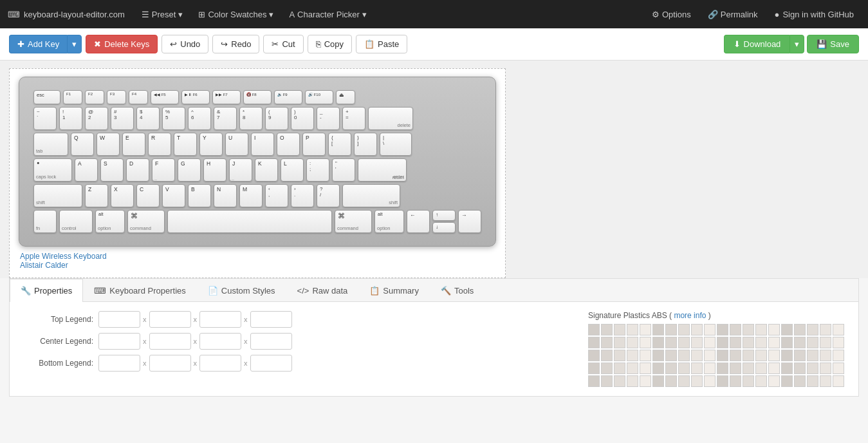 The image size is (868, 443). What do you see at coordinates (134, 144) in the screenshot?
I see `key-e: E` at bounding box center [134, 144].